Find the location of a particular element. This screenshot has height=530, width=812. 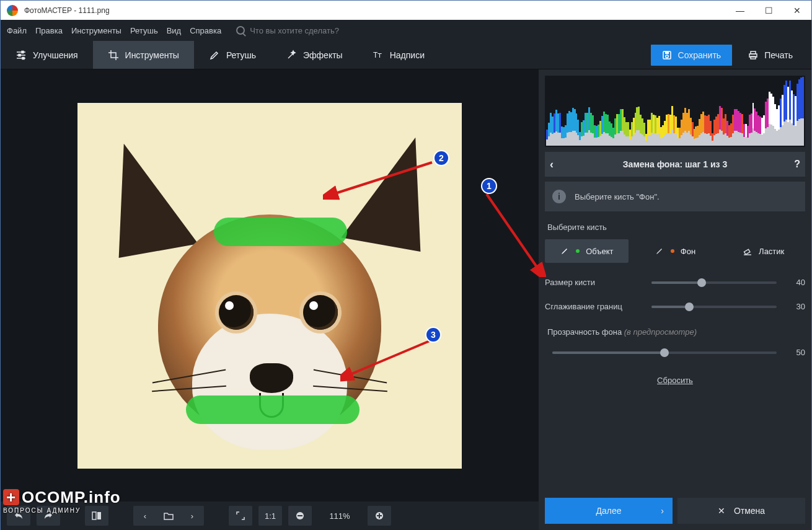

wand-icon is located at coordinates (291, 55).